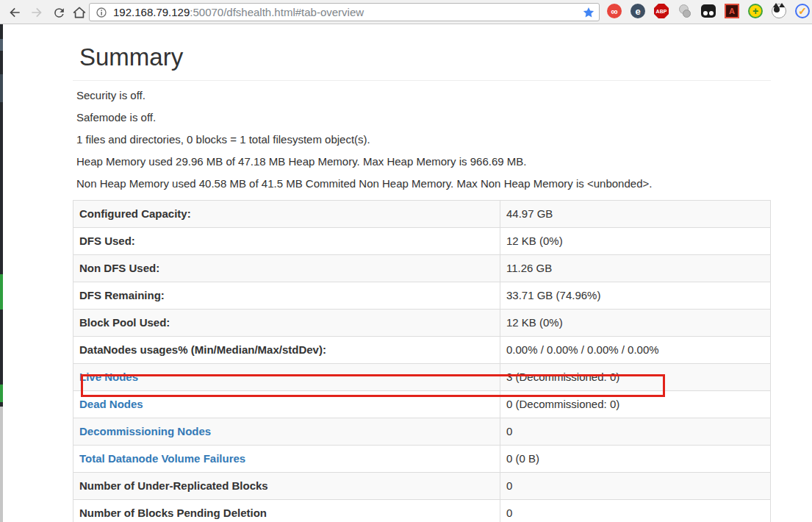 This screenshot has width=812, height=522. I want to click on row-label: Non DFS Used:, so click(287, 269).